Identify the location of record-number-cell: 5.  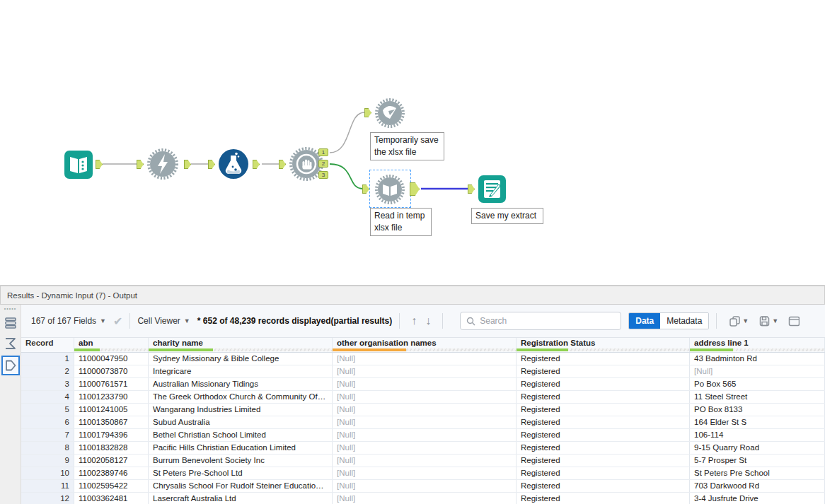
(48, 410).